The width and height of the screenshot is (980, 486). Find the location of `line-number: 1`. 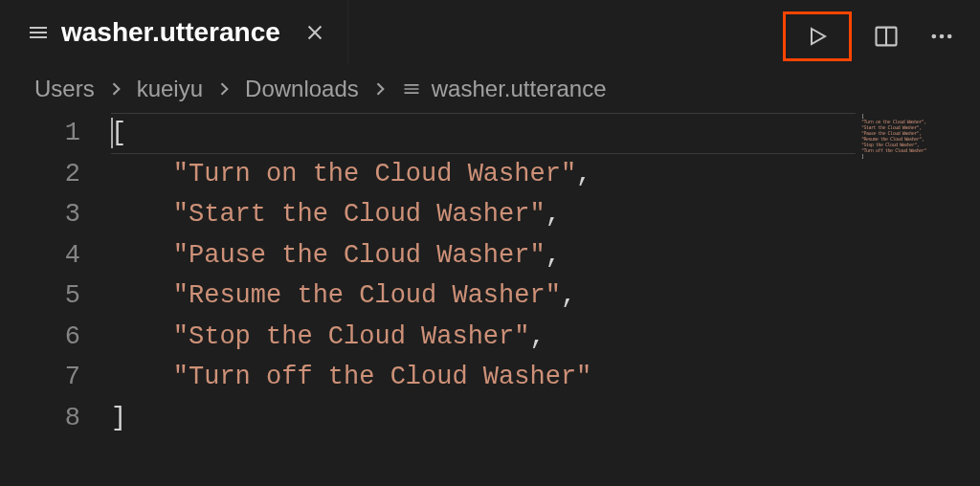

line-number: 1 is located at coordinates (40, 134).